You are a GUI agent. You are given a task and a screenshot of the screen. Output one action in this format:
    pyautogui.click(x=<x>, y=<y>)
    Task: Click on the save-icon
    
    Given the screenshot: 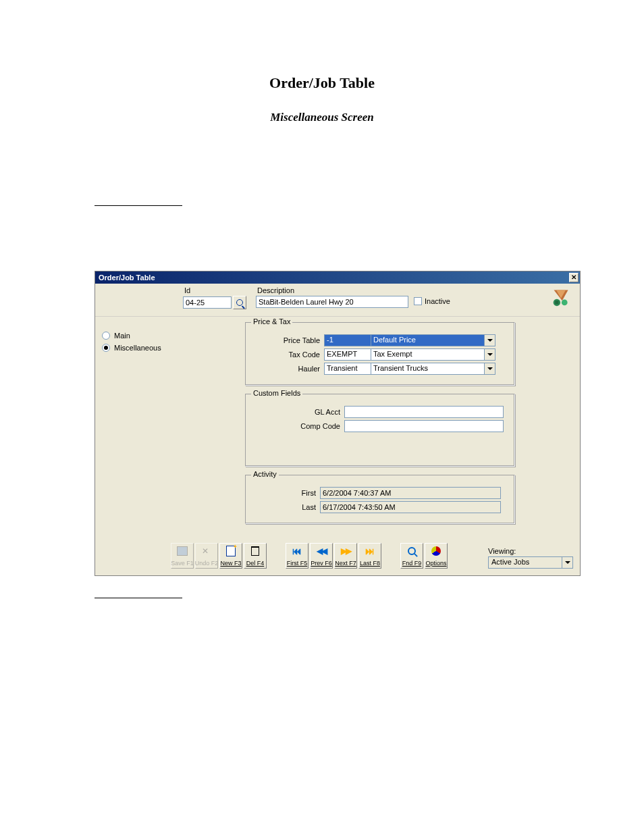 What is the action you would take?
    pyautogui.click(x=182, y=551)
    